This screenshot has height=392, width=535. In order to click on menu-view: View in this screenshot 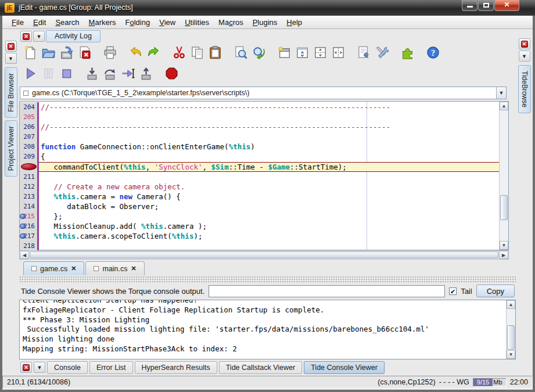, I will do `click(167, 22)`.